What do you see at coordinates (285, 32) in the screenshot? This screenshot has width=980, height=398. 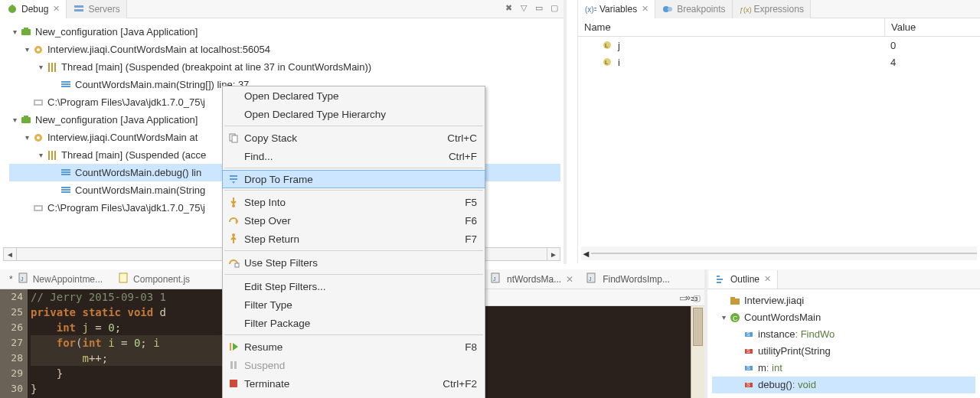 I see `debug-tree-node: ▾New_configuration [Java Application]` at bounding box center [285, 32].